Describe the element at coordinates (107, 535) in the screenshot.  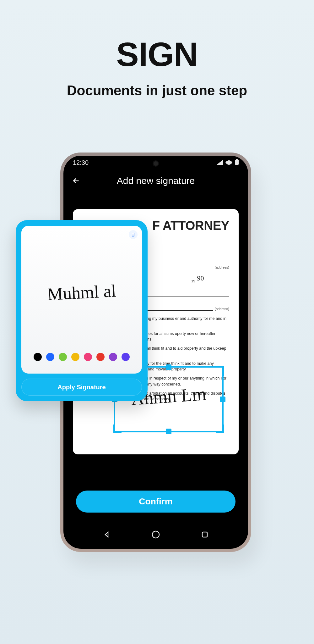
I see `nav-back-button` at that location.